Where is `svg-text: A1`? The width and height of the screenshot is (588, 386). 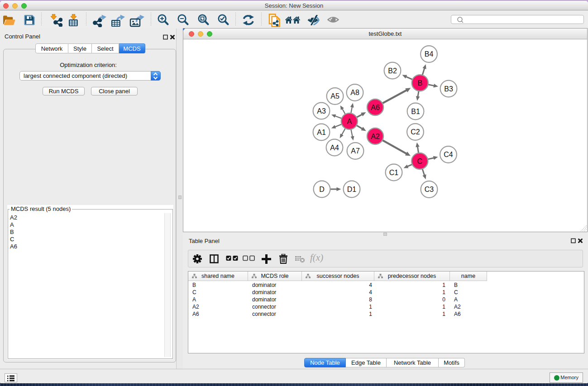
svg-text: A1 is located at coordinates (321, 132).